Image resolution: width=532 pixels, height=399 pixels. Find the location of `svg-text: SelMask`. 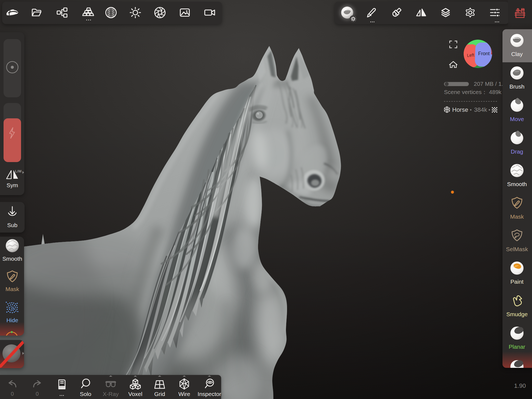

svg-text: SelMask is located at coordinates (517, 249).